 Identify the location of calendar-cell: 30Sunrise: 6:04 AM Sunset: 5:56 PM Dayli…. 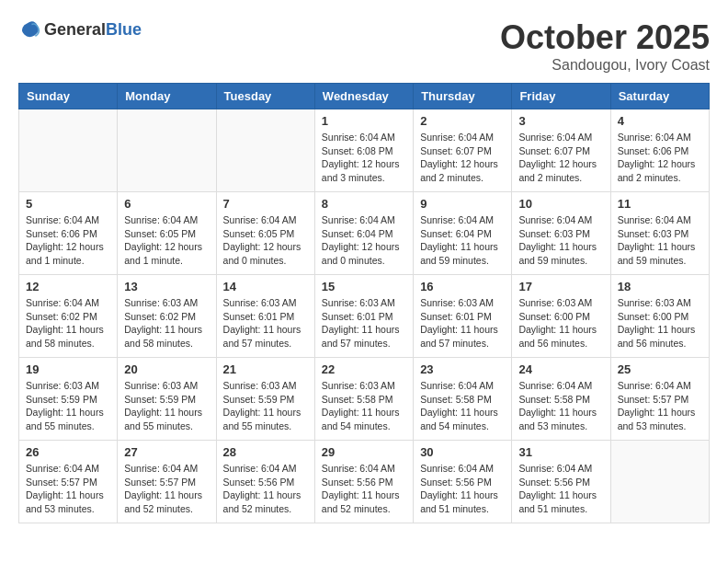
(463, 482).